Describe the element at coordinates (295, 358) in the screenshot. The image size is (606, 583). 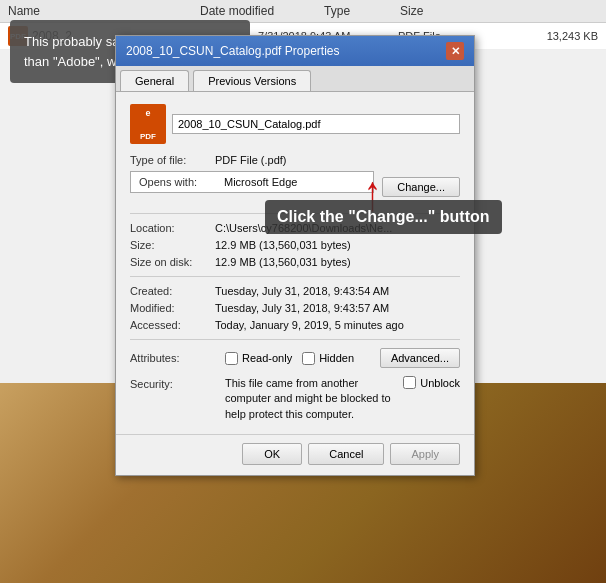
I see `attributes-row: Attributes: Read-only Hidden Advanced...` at that location.